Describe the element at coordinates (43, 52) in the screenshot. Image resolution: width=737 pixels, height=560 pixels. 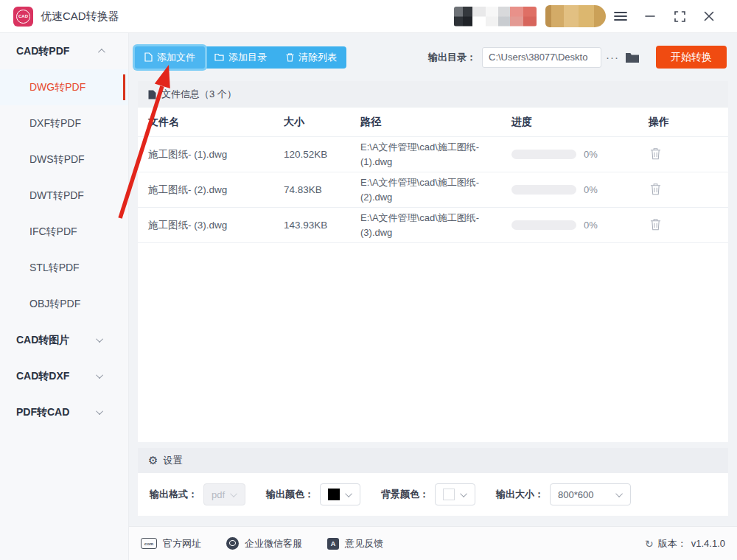
I see `sidebar-group-label: CAD转PDF` at that location.